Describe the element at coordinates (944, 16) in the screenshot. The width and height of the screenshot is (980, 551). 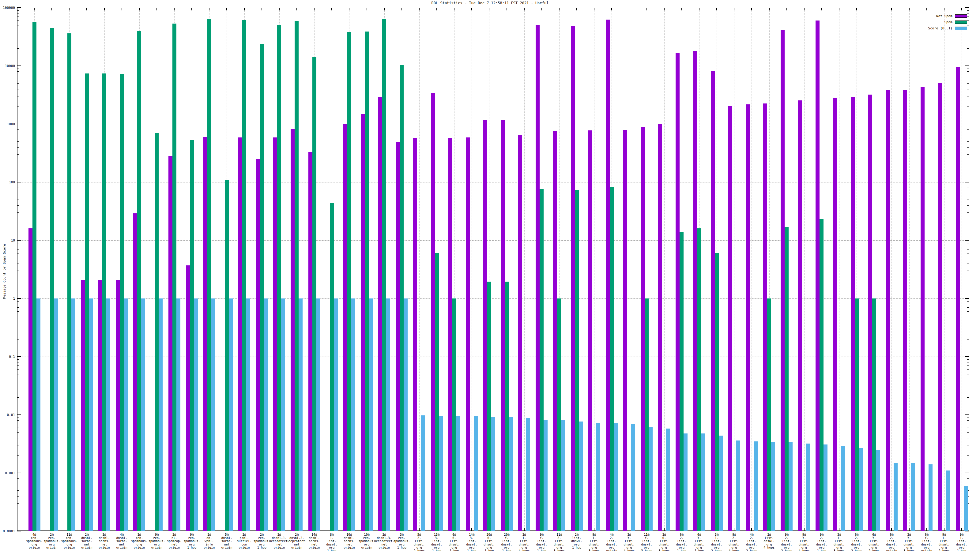
I see `legend-label: Not Spam` at that location.